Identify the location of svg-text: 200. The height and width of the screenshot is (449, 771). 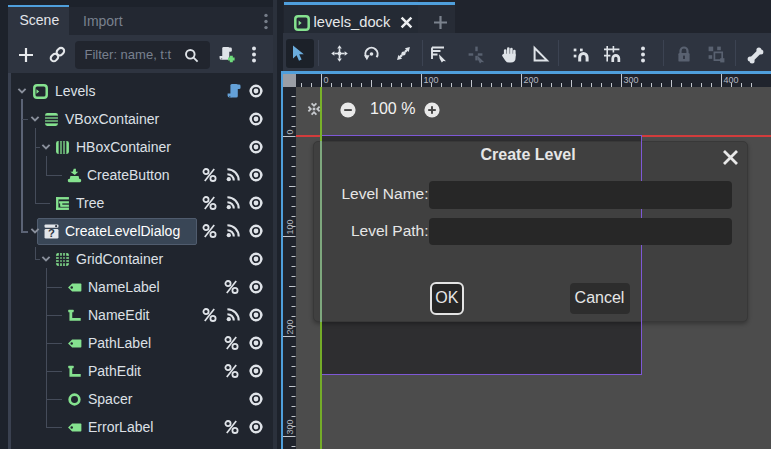
(290, 326).